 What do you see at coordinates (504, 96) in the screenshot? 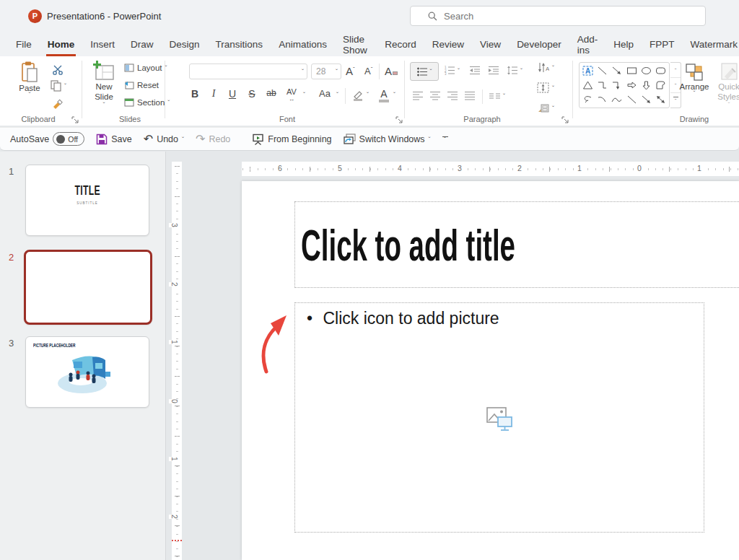
I see `columns-chevron-icon: ˇ` at bounding box center [504, 96].